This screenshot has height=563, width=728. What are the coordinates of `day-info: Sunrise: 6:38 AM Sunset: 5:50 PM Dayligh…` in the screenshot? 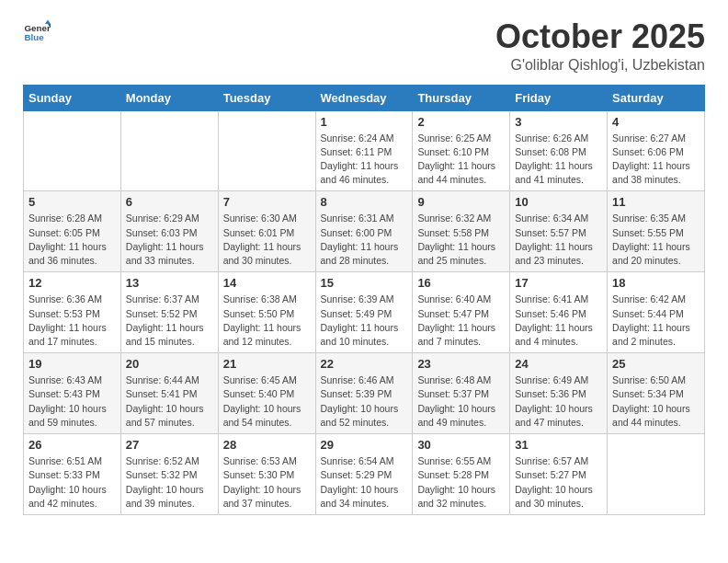 It's located at (267, 320).